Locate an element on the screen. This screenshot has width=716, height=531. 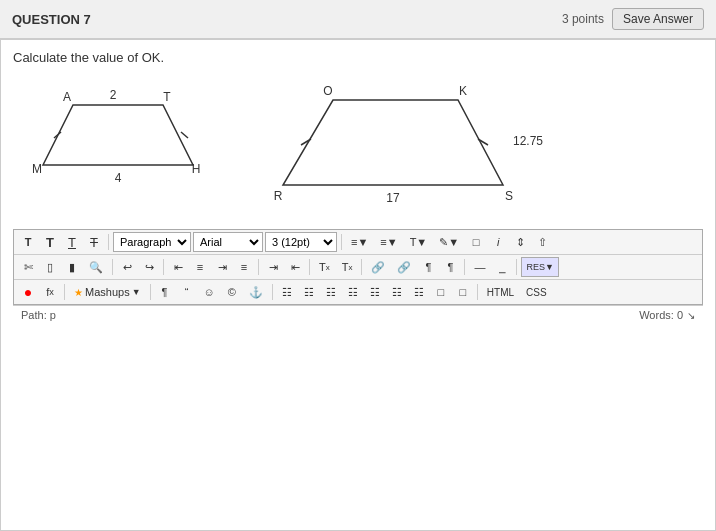
svg-text: R is located at coordinates (278, 196).